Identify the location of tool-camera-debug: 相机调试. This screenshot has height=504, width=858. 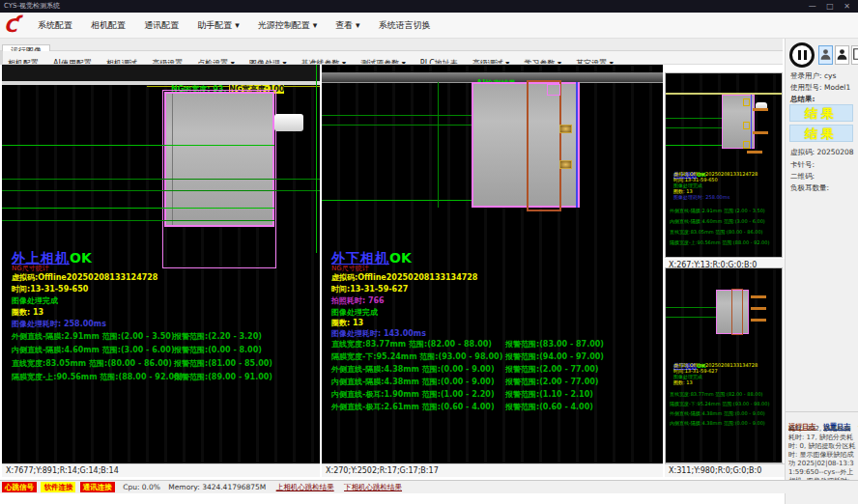
(122, 61).